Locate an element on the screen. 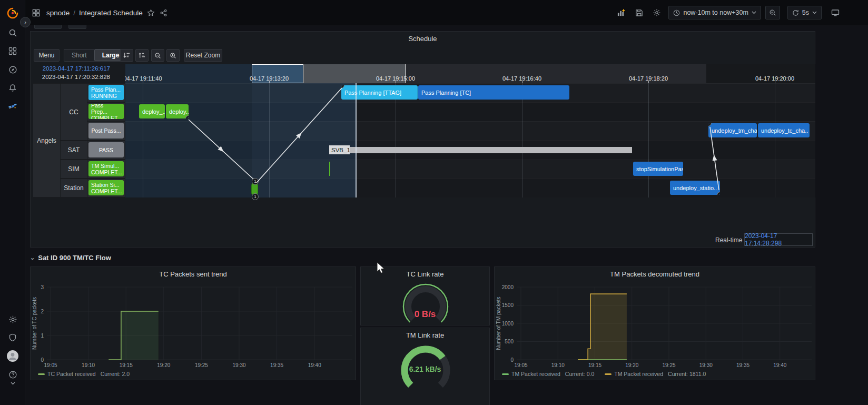 This screenshot has height=405, width=868. breadcrumb-app: spnode is located at coordinates (58, 13).